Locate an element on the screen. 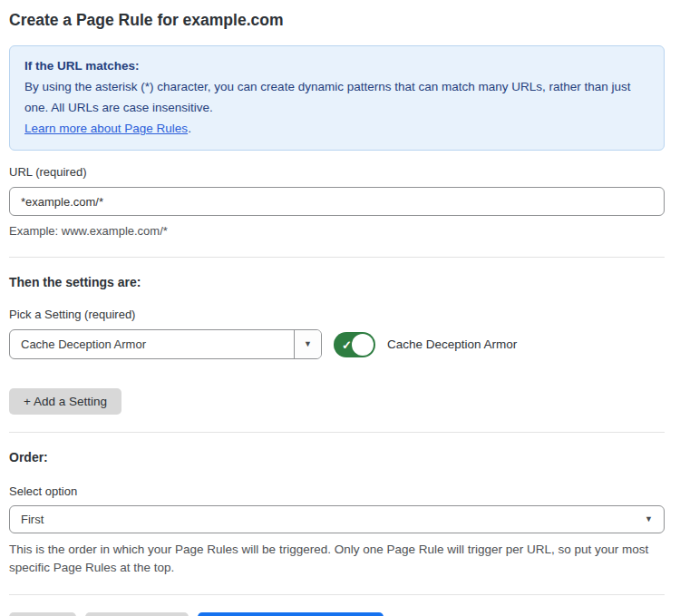 The width and height of the screenshot is (680, 616). order-select-value: First is located at coordinates (33, 519).